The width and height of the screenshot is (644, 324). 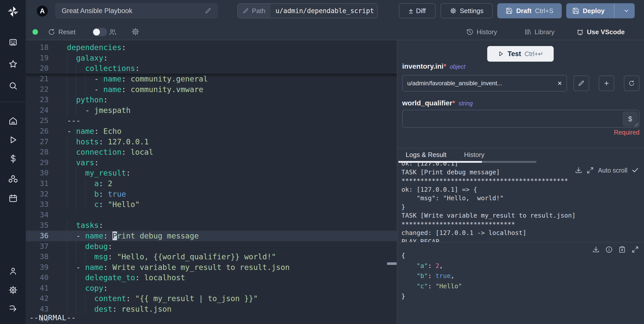 What do you see at coordinates (37, 194) in the screenshot?
I see `line-number: 32` at bounding box center [37, 194].